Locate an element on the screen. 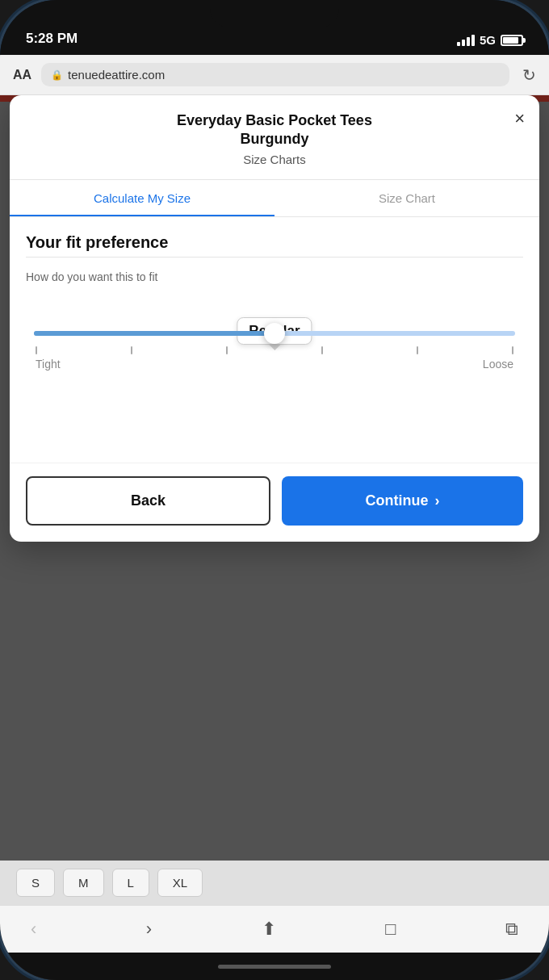 The height and width of the screenshot is (980, 549). nav-bookmarks-icon: □ is located at coordinates (391, 929).